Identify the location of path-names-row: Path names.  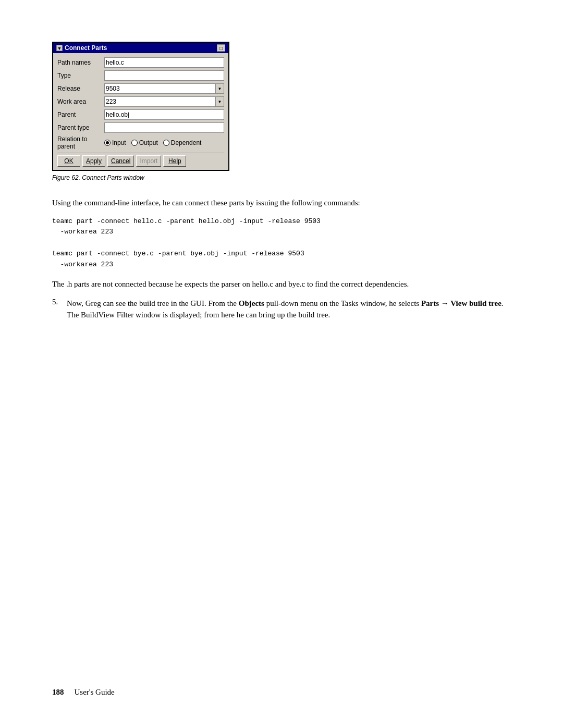
(141, 63).